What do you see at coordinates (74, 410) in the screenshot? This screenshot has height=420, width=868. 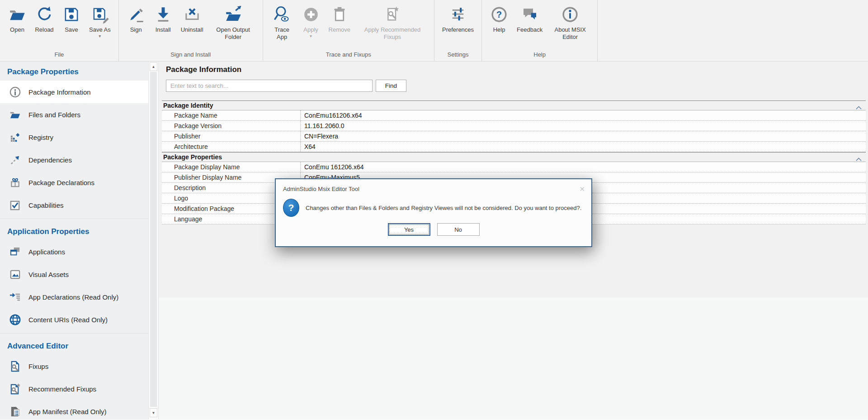 I see `sidebar-item-app-manifest: App Manifest (Read Only)` at bounding box center [74, 410].